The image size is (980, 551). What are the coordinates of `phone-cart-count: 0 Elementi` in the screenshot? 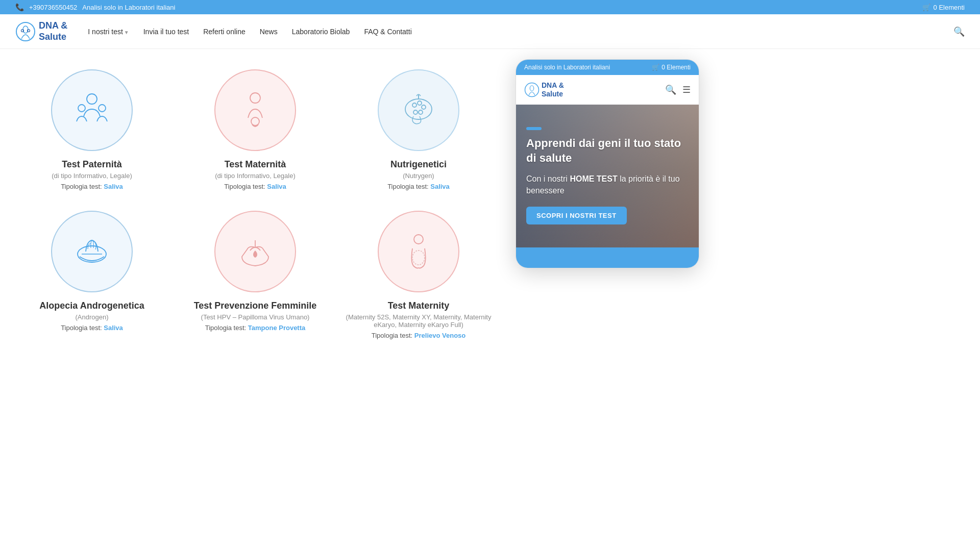 It's located at (676, 67).